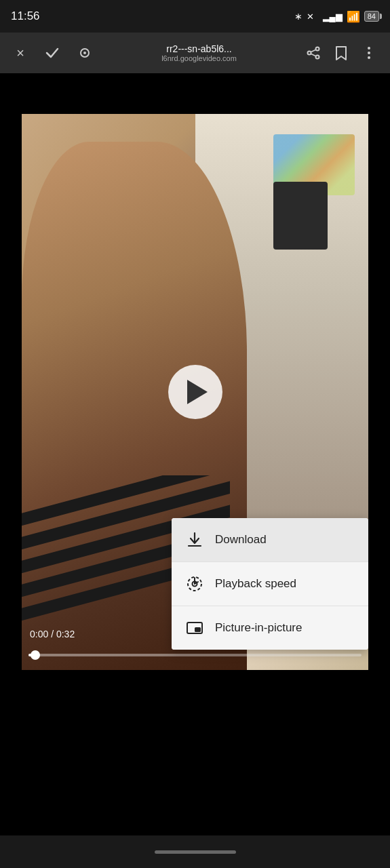 The height and width of the screenshot is (868, 390). Describe the element at coordinates (195, 655) in the screenshot. I see `seek-bar` at that location.